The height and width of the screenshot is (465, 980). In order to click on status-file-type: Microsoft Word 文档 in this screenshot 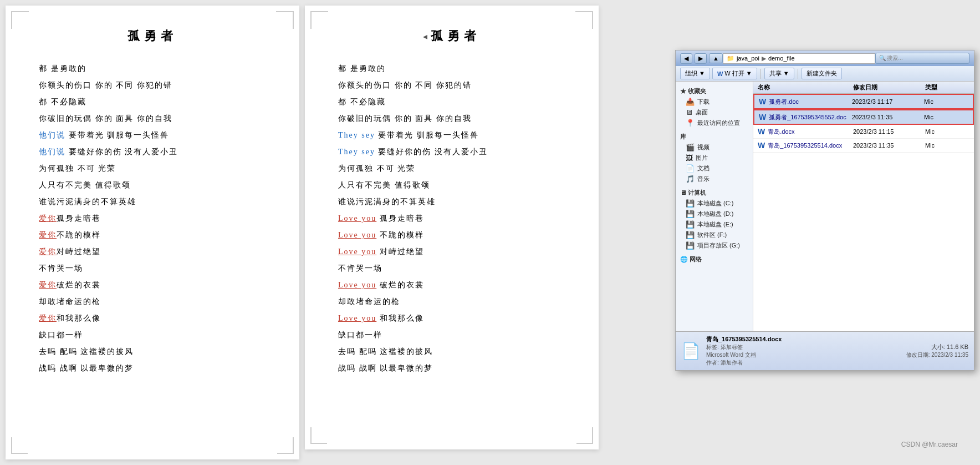, I will do `click(804, 355)`.